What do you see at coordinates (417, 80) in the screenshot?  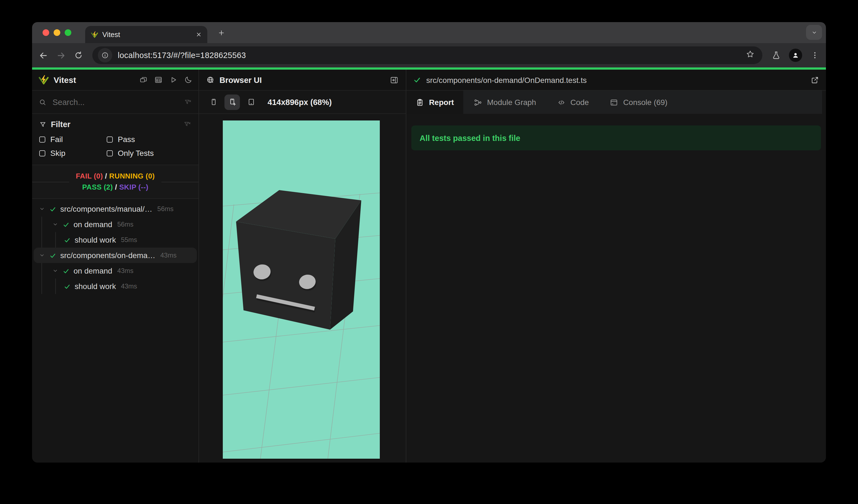 I see `file-pass-check-icon` at bounding box center [417, 80].